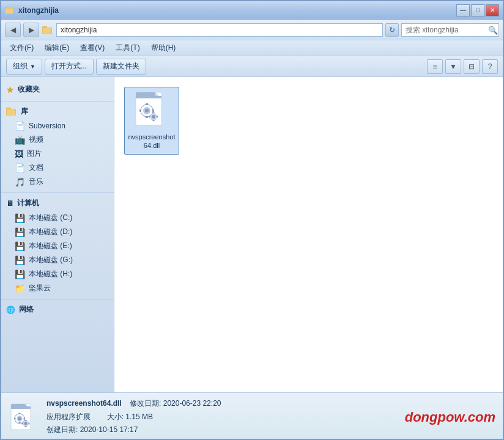 This screenshot has width=504, height=440. Describe the element at coordinates (57, 203) in the screenshot. I see `computer-header: 🖥 计算机` at that location.